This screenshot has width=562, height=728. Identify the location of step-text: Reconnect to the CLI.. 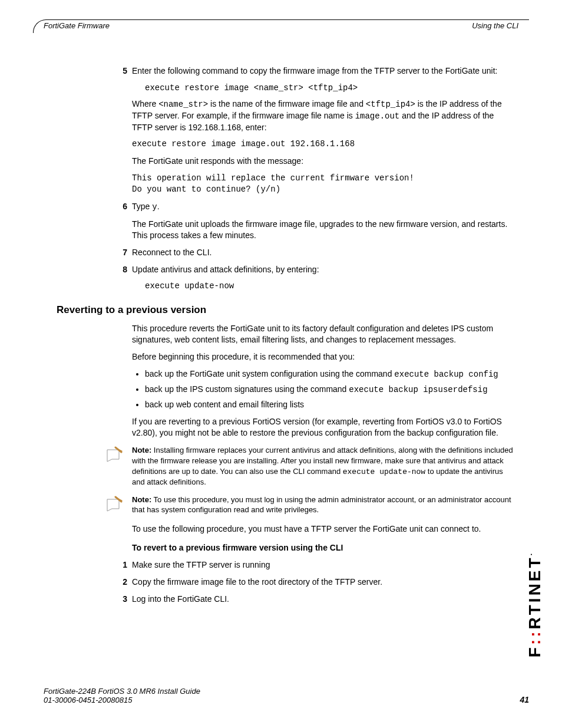
(172, 252).